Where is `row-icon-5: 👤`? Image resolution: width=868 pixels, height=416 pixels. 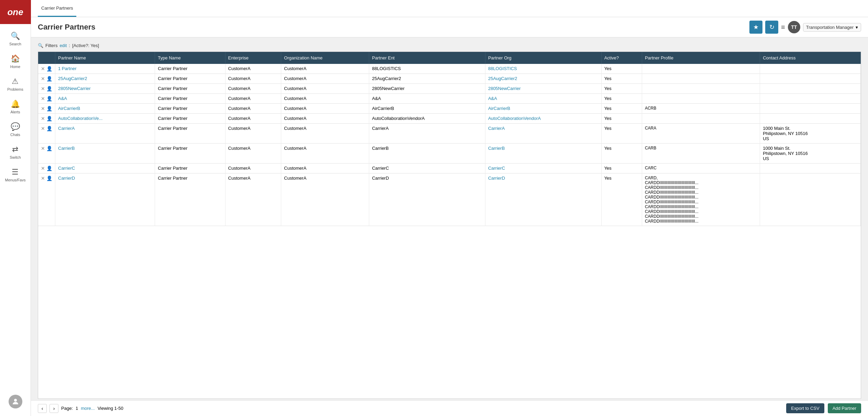
row-icon-5: 👤 is located at coordinates (50, 119).